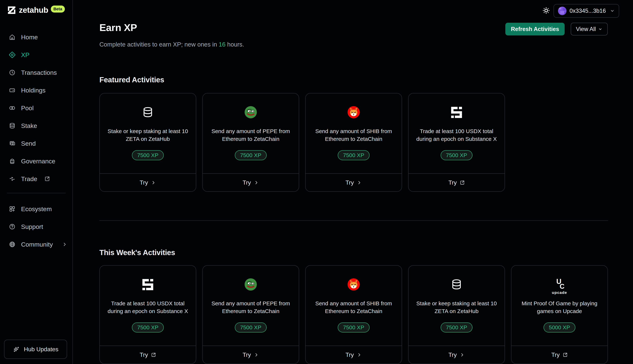 The image size is (633, 364). I want to click on svg-text: upcade, so click(559, 292).